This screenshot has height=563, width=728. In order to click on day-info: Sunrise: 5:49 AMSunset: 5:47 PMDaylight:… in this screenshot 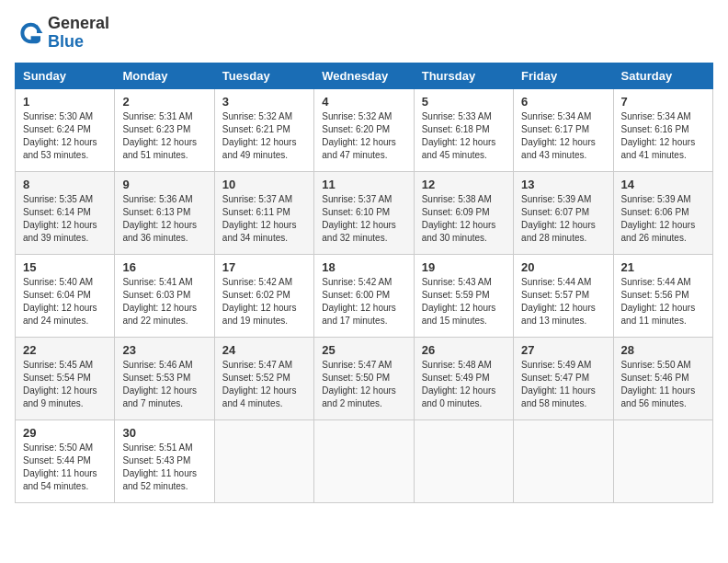, I will do `click(563, 385)`.